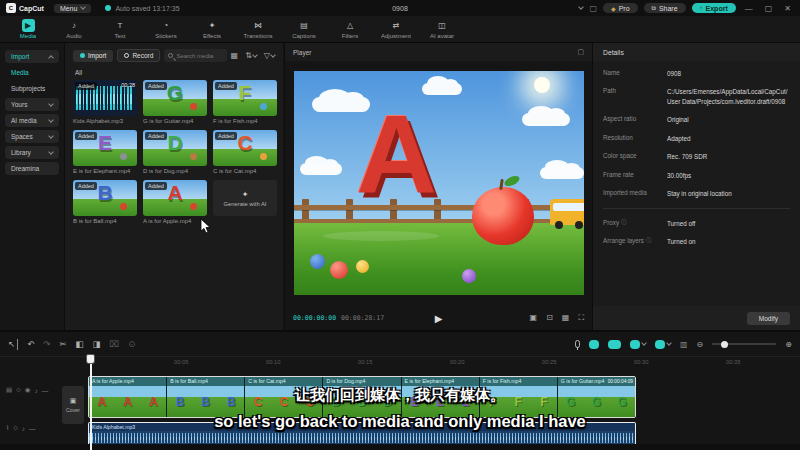 The image size is (800, 450). What do you see at coordinates (28, 29) in the screenshot?
I see `tab-media: ▶ Media` at bounding box center [28, 29].